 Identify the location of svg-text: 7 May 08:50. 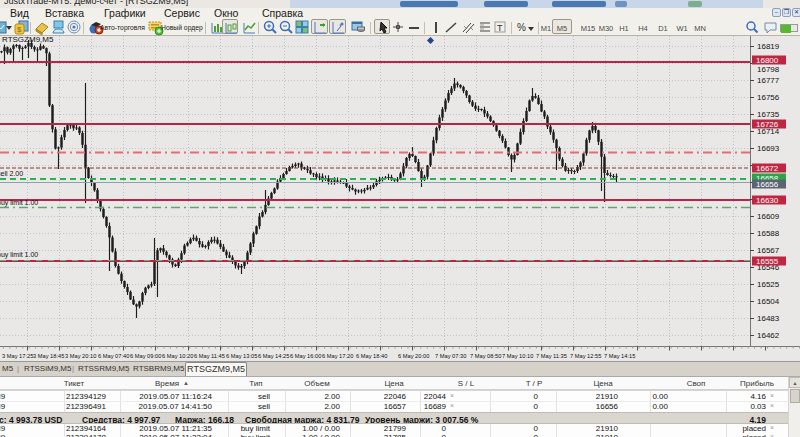
(486, 356).